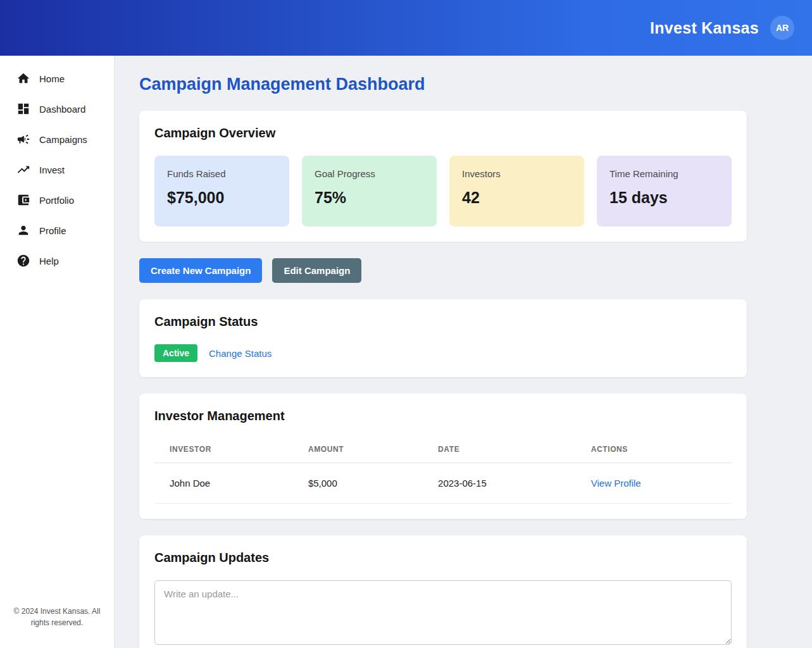  I want to click on create-new-campaign-button: Create New Campaign, so click(201, 271).